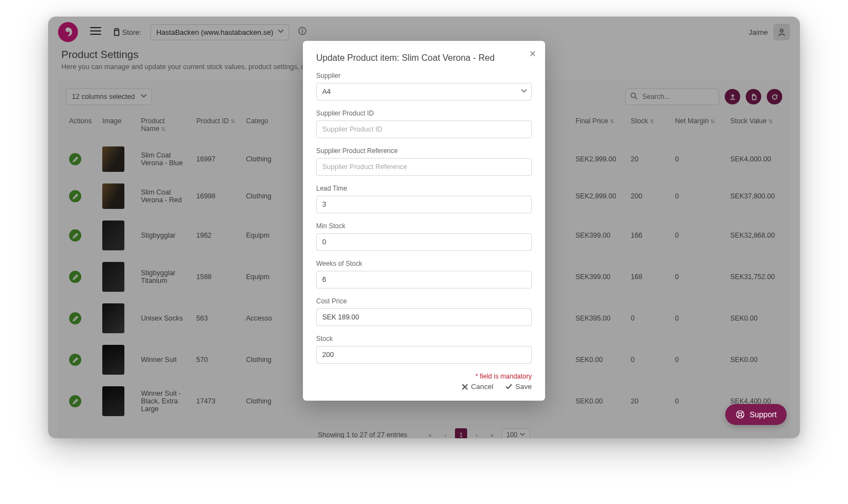 The height and width of the screenshot is (504, 848). What do you see at coordinates (424, 92) in the screenshot?
I see `supplier-select: A4` at bounding box center [424, 92].